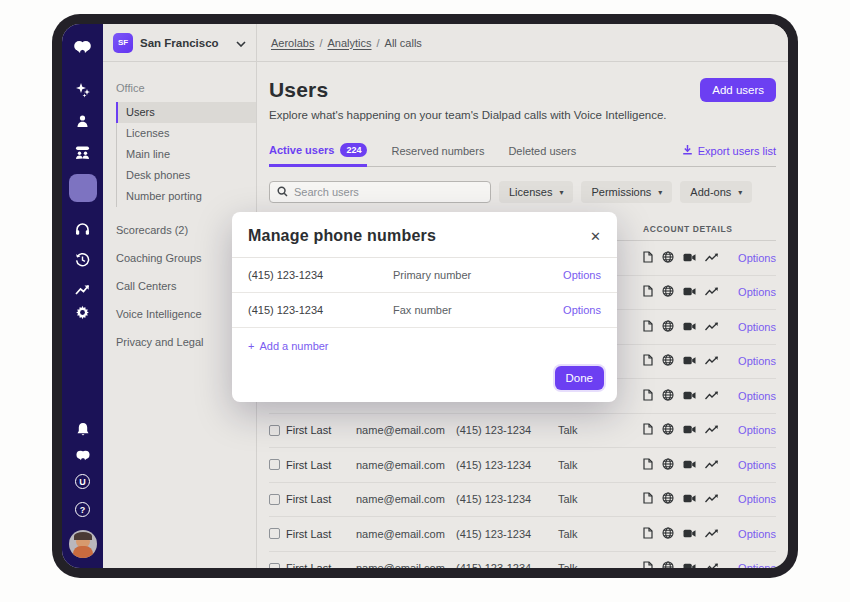  What do you see at coordinates (542, 152) in the screenshot?
I see `tab-deleted-users: Deleted users` at bounding box center [542, 152].